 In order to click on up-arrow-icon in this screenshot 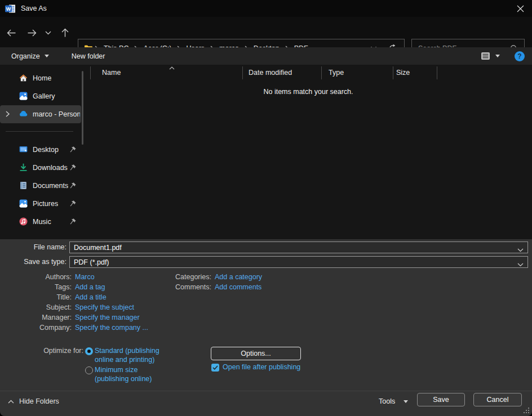, I will do `click(65, 33)`.